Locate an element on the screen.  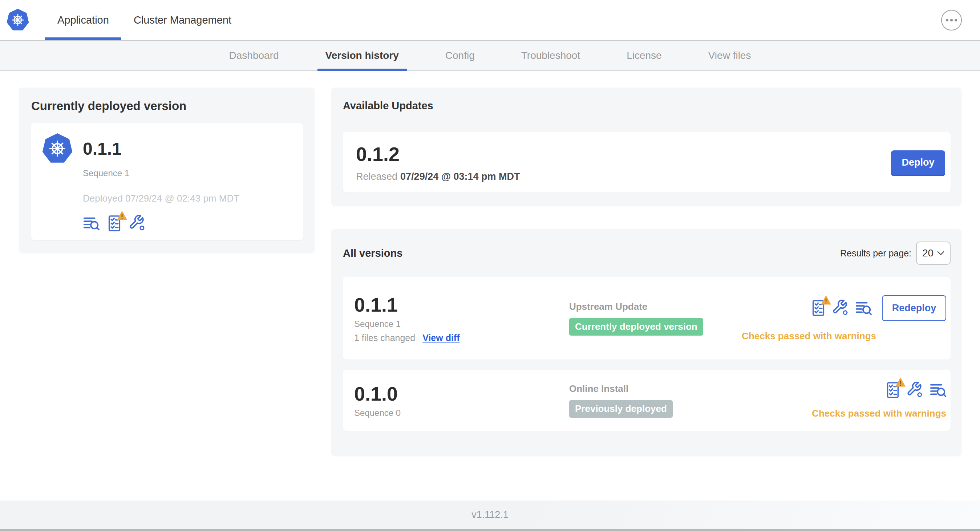
status-badge: Previously deployed is located at coordinates (621, 409).